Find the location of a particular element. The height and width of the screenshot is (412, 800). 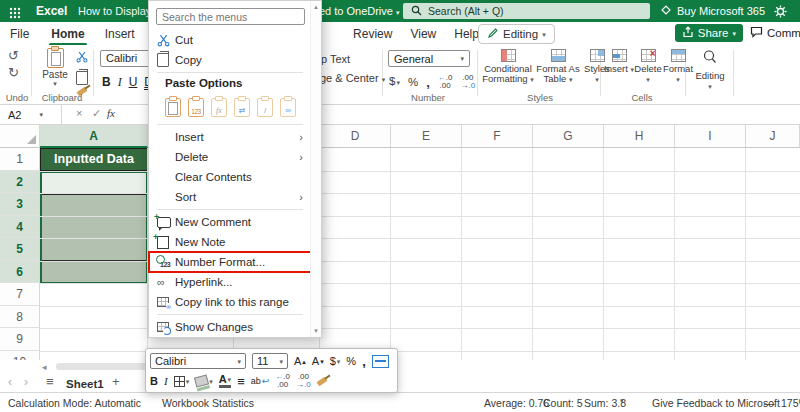

cell-A1: Inputted Data is located at coordinates (94, 160).